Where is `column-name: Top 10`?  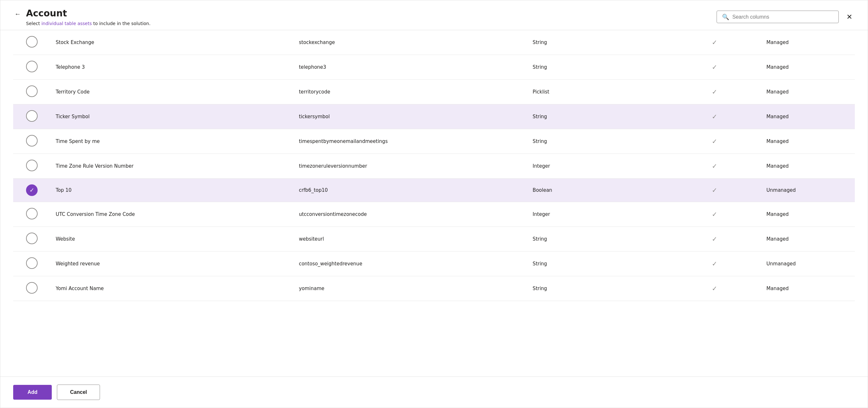 column-name: Top 10 is located at coordinates (172, 190).